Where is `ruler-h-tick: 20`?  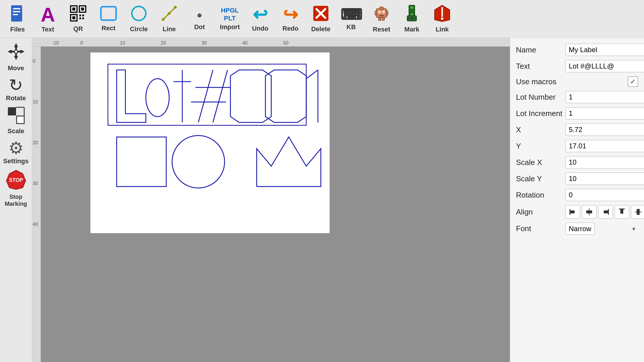 ruler-h-tick: 20 is located at coordinates (163, 43).